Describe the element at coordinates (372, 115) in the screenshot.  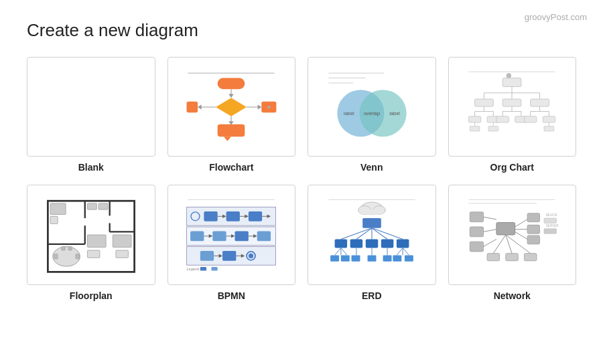
I see `card-venn: label overlap label Venn` at that location.